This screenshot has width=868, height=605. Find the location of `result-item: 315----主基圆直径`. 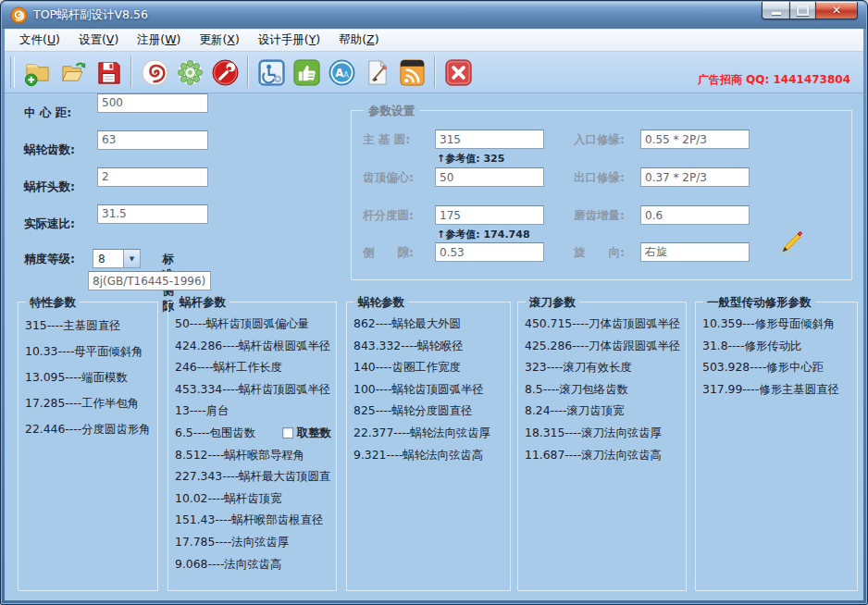

result-item: 315----主基圆直径 is located at coordinates (91, 326).